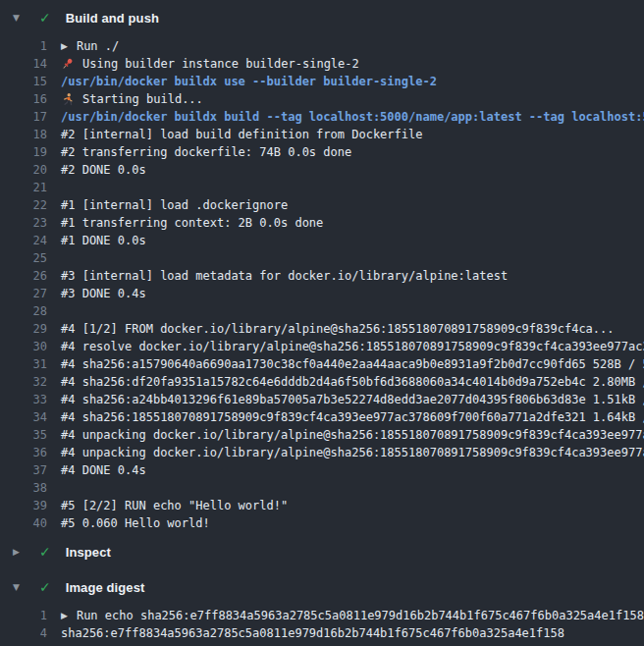 Image resolution: width=644 pixels, height=646 pixels. Describe the element at coordinates (192, 223) in the screenshot. I see `line-text: #1 transferring context: 2B 0.0s done` at that location.